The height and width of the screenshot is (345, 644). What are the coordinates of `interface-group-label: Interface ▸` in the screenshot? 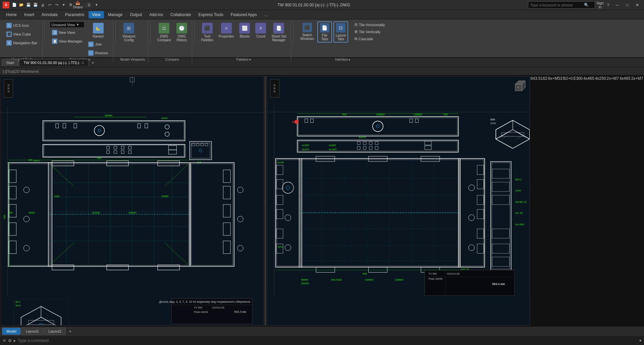 It's located at (343, 59).